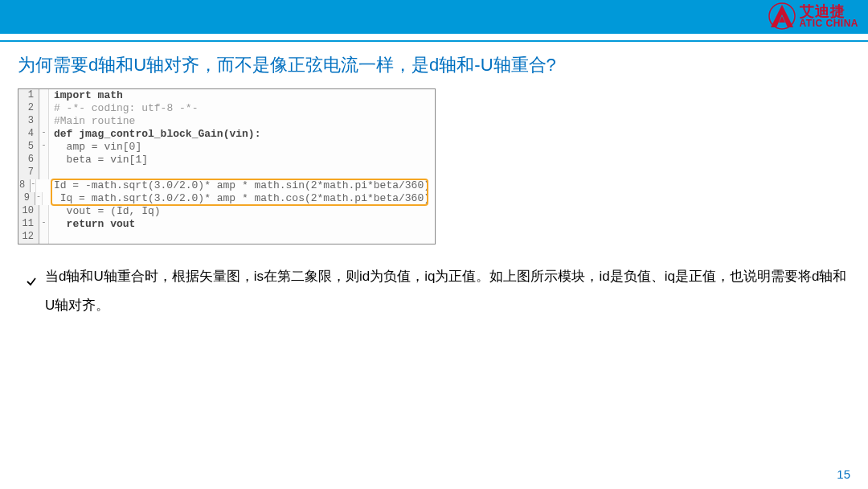  Describe the element at coordinates (29, 134) in the screenshot. I see `line-number: 4` at that location.